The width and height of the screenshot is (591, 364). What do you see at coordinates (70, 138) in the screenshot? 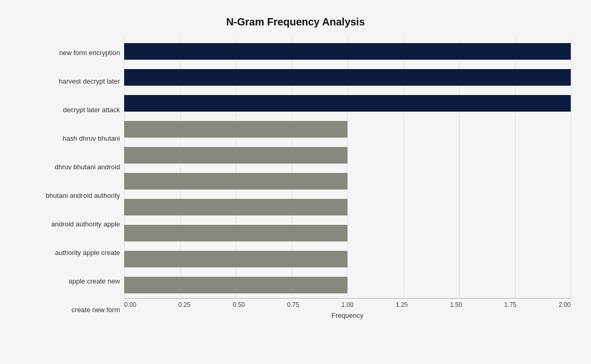
I see `y-label: hash dhruv bhutani` at bounding box center [70, 138].